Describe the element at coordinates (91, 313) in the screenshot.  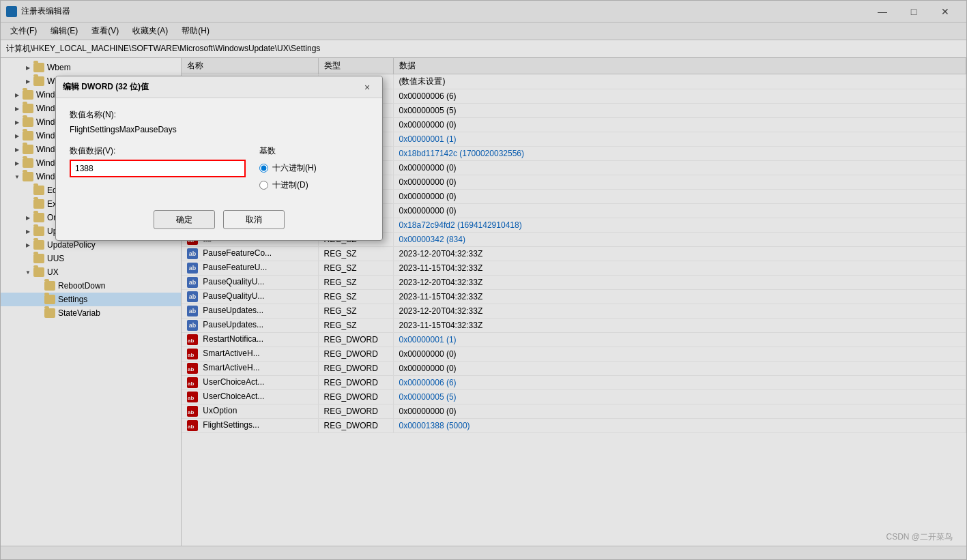
I see `tree-item-statevarib: StateVariab` at that location.